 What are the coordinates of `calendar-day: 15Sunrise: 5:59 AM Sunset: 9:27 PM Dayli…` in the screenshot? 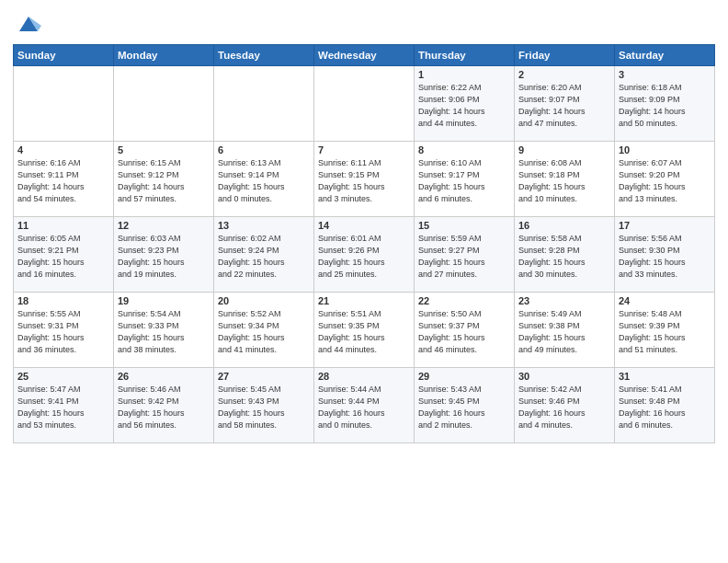 It's located at (465, 255).